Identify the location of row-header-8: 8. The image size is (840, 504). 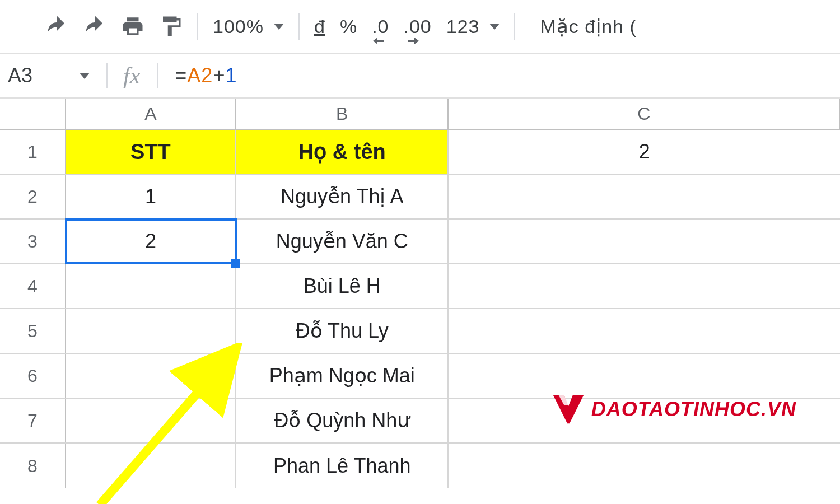
(33, 466).